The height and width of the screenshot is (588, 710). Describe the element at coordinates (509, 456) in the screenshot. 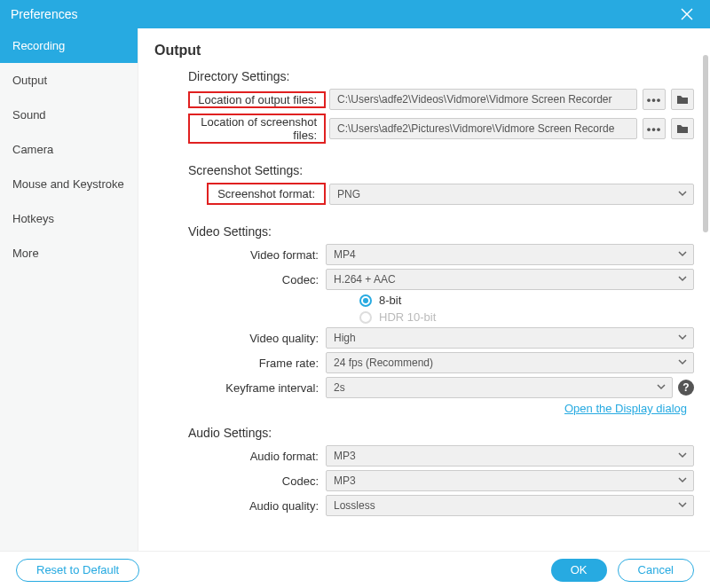

I see `audio-format-select: MP3` at that location.